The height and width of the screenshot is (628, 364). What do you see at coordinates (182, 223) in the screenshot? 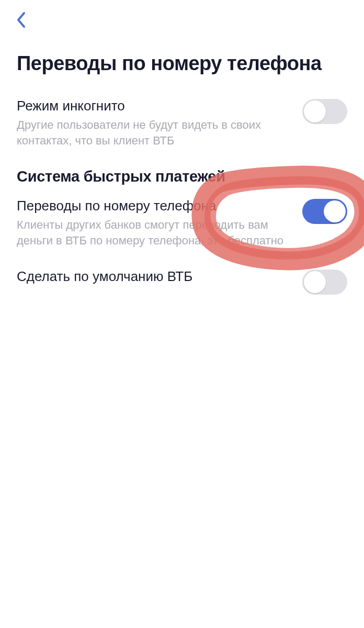
I see `setting-phone-transfers: Переводы по номеру телефона Клиенты друг…` at bounding box center [182, 223].